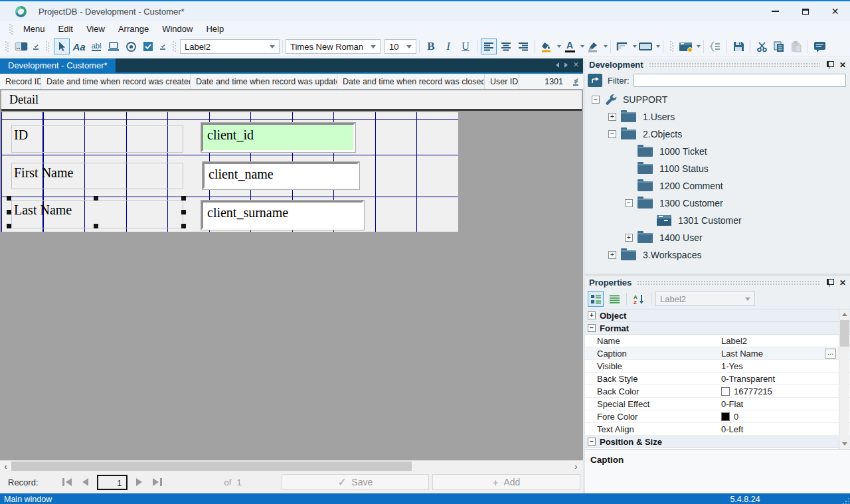 The height and width of the screenshot is (504, 850). I want to click on font-color-button: A, so click(570, 46).